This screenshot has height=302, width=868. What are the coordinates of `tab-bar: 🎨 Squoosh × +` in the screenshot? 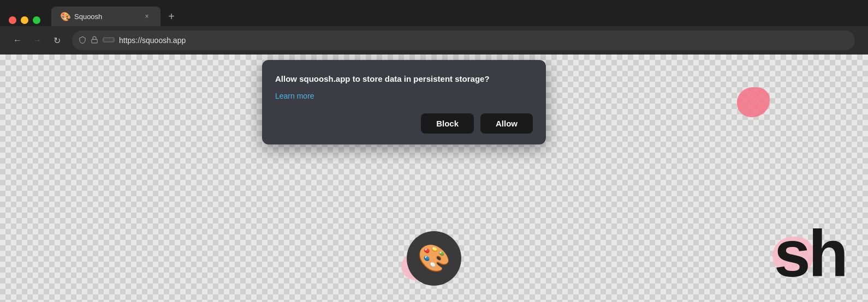 It's located at (434, 13).